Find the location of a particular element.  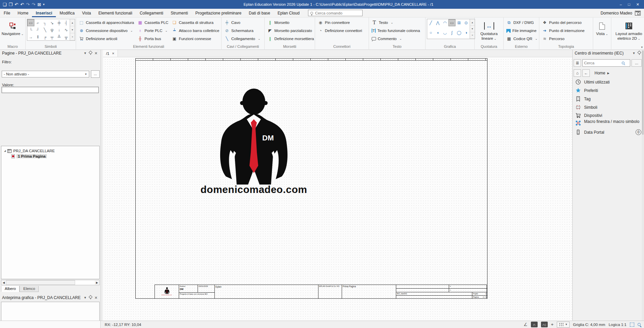

schermatura-button: ⊘ Schermatura is located at coordinates (242, 31).